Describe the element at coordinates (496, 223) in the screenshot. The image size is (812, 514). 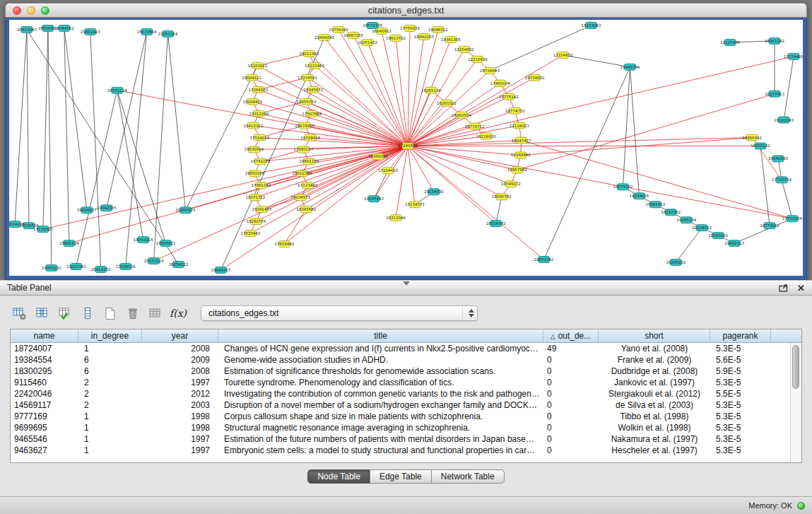
I see `graph-node: 16816342` at that location.